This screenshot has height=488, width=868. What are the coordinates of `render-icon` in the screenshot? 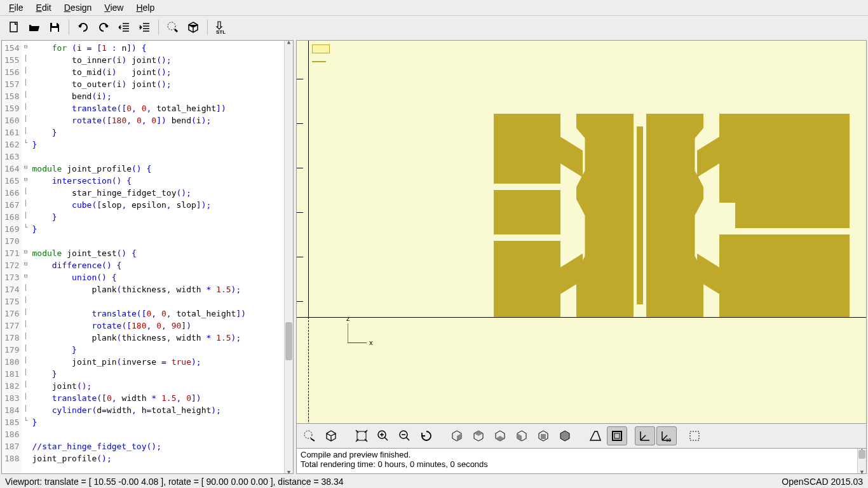 It's located at (331, 436).